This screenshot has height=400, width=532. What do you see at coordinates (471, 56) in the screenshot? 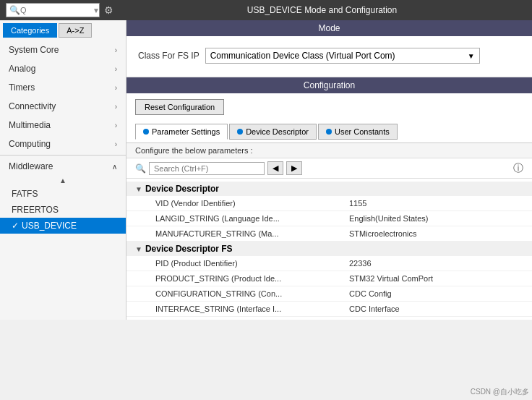
I see `dropdown-arrow-icon: ▼` at bounding box center [471, 56].